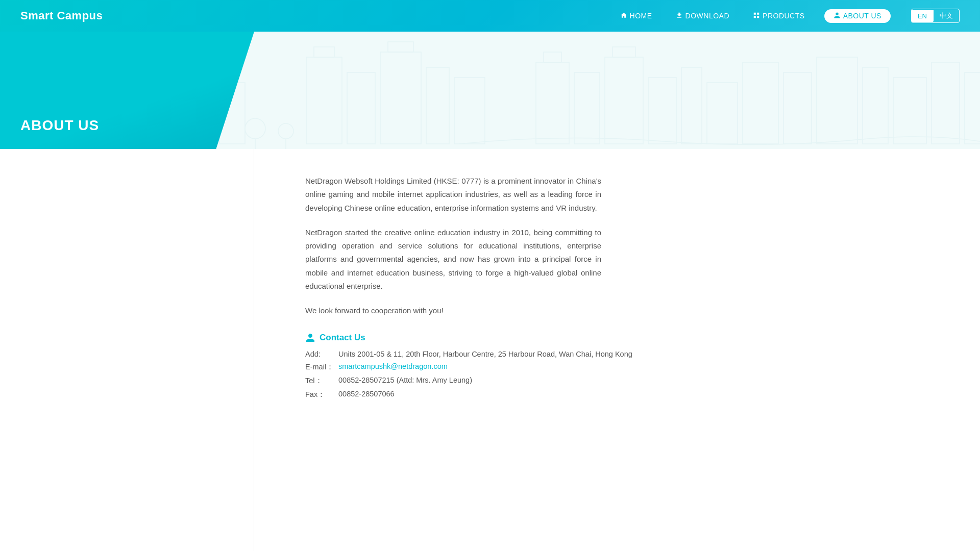  Describe the element at coordinates (622, 381) in the screenshot. I see `contact-tel-row: Tel： 00852-28507215 (Attd: Mrs. Amy Leun…` at that location.